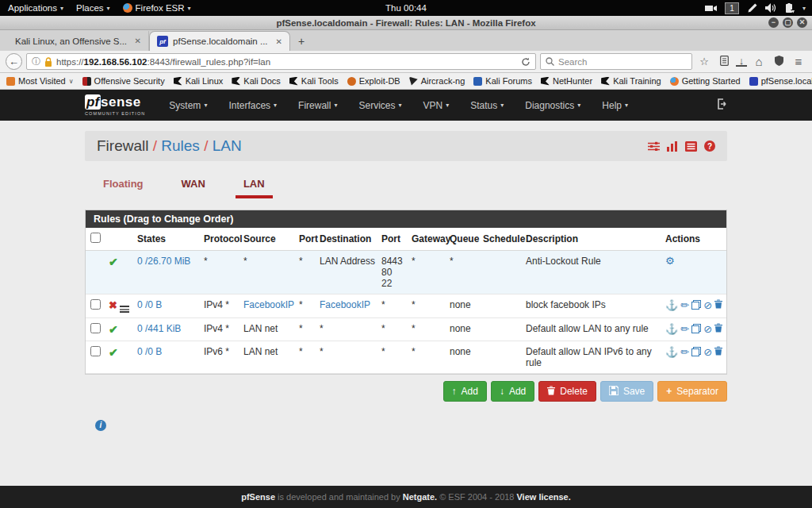 The width and height of the screenshot is (812, 508). I want to click on nav-help: Help▾, so click(615, 106).